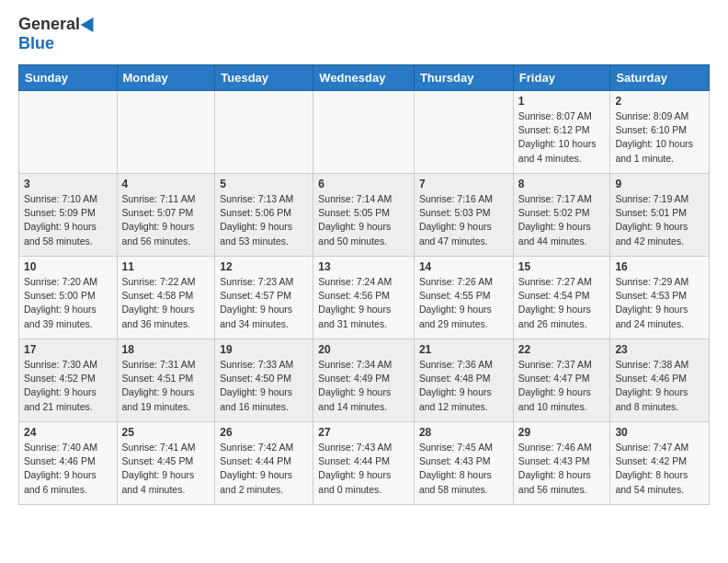  What do you see at coordinates (264, 350) in the screenshot?
I see `day-number: 19` at bounding box center [264, 350].